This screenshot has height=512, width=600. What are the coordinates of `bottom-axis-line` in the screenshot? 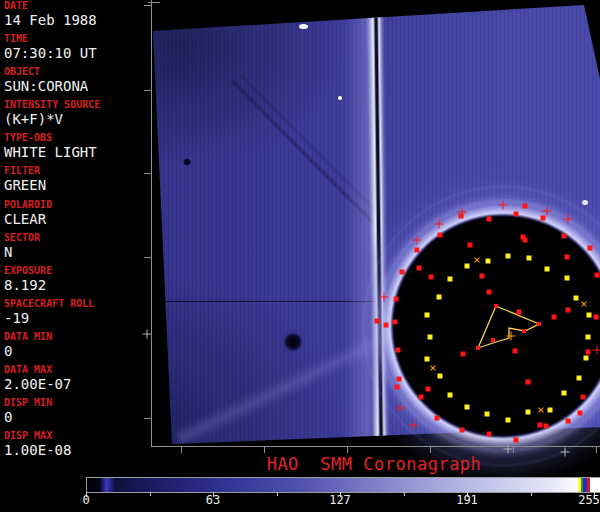 It's located at (376, 446).